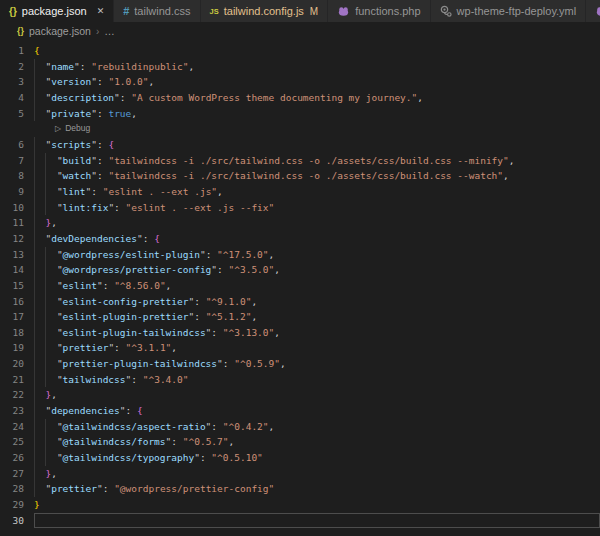  What do you see at coordinates (300, 82) in the screenshot?
I see `code-line-3: 3"version": "1.0.0",` at bounding box center [300, 82].